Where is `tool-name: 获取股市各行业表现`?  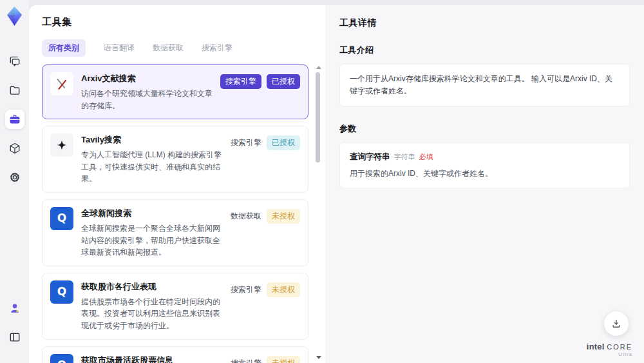
tool-name: 获取股市各行业表现 is located at coordinates (153, 287).